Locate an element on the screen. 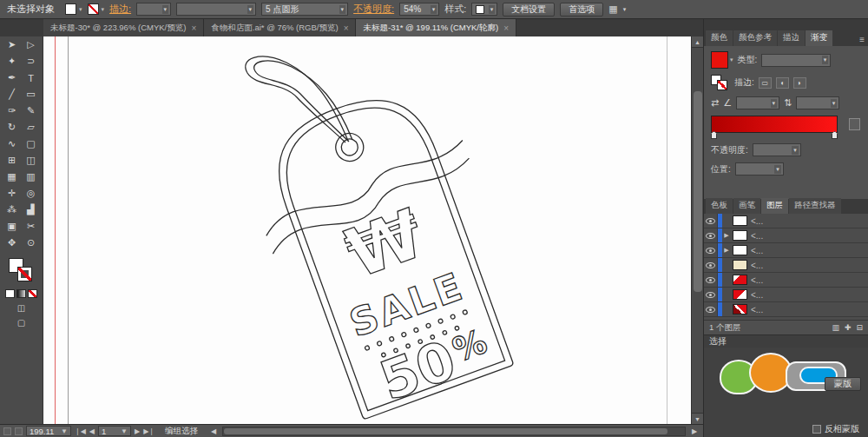 The width and height of the screenshot is (868, 437). stroke-link: 描边: is located at coordinates (120, 9).